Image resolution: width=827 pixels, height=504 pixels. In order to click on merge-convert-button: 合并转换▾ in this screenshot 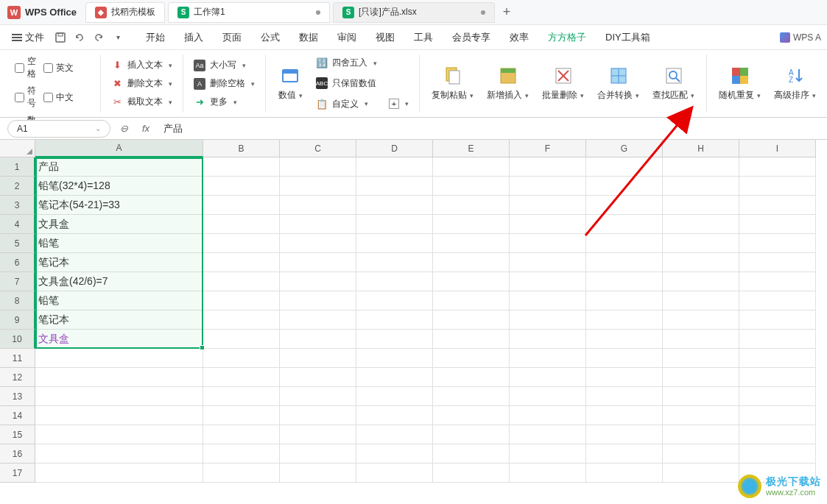, I will do `click(619, 84)`.